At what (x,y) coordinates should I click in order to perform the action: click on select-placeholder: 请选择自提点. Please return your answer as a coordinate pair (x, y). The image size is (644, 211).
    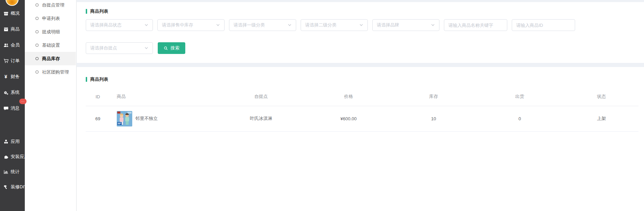
    Looking at the image, I should click on (104, 48).